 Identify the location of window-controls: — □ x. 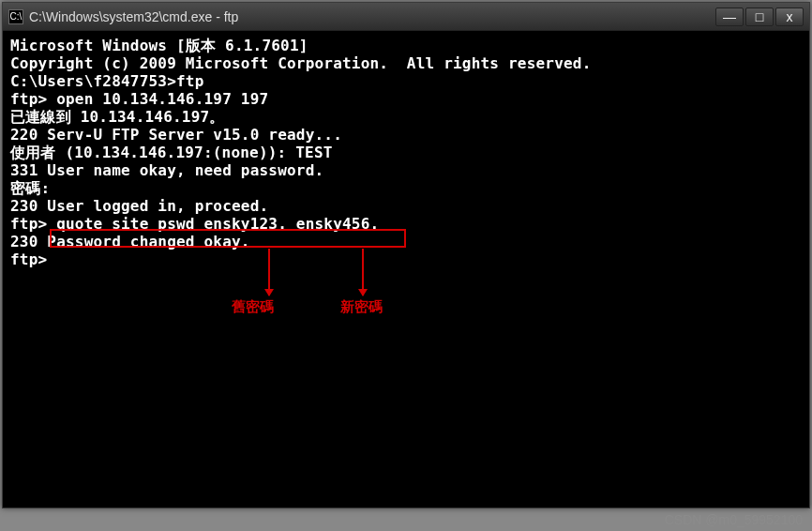
(759, 17).